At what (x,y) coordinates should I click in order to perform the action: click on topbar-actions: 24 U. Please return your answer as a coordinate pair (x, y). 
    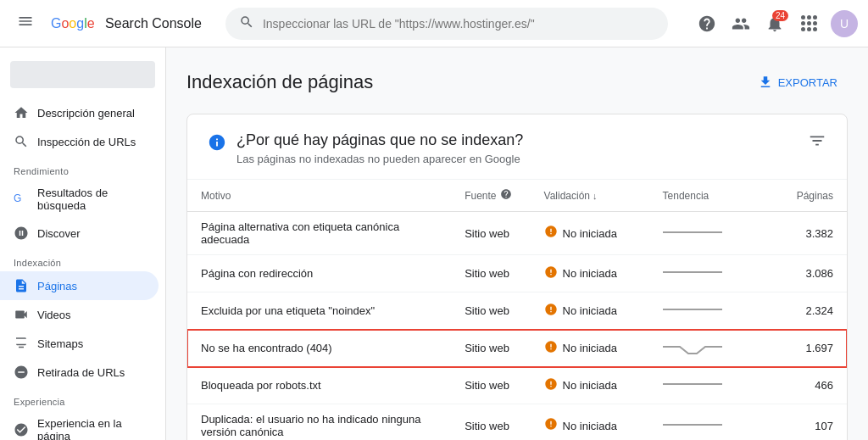
    Looking at the image, I should click on (775, 24).